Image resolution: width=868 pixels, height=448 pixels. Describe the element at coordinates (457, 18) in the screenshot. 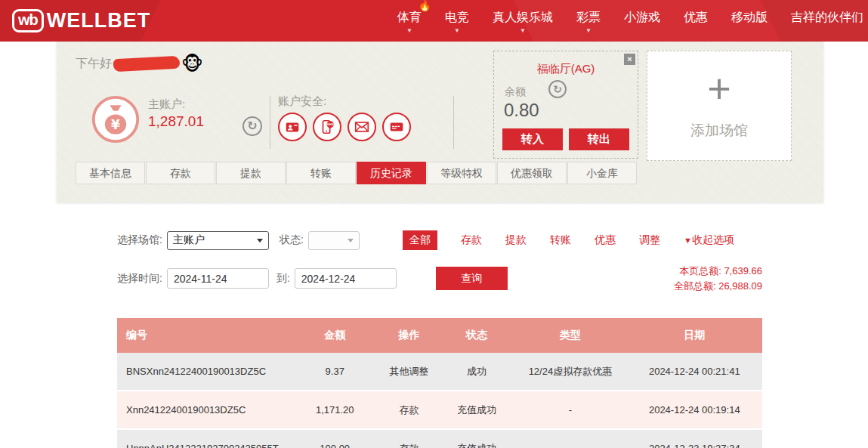

I see `nav-item-label: 电竞` at that location.